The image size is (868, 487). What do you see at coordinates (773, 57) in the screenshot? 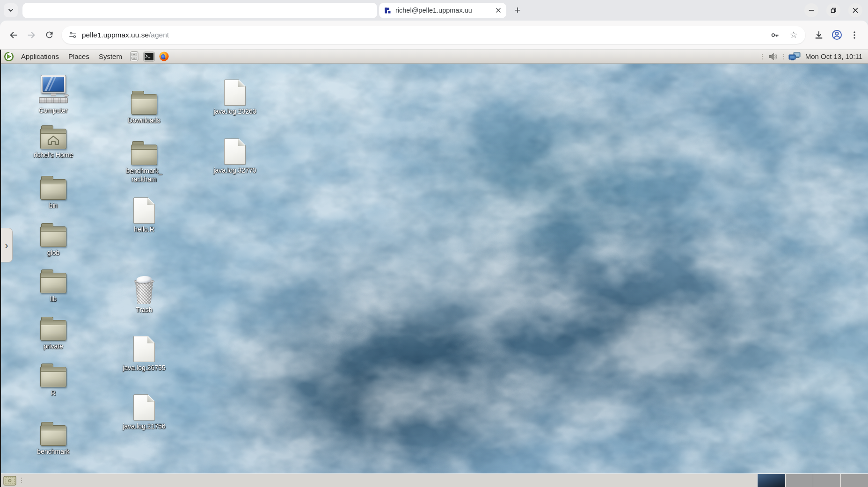
I see `volume-icon` at bounding box center [773, 57].